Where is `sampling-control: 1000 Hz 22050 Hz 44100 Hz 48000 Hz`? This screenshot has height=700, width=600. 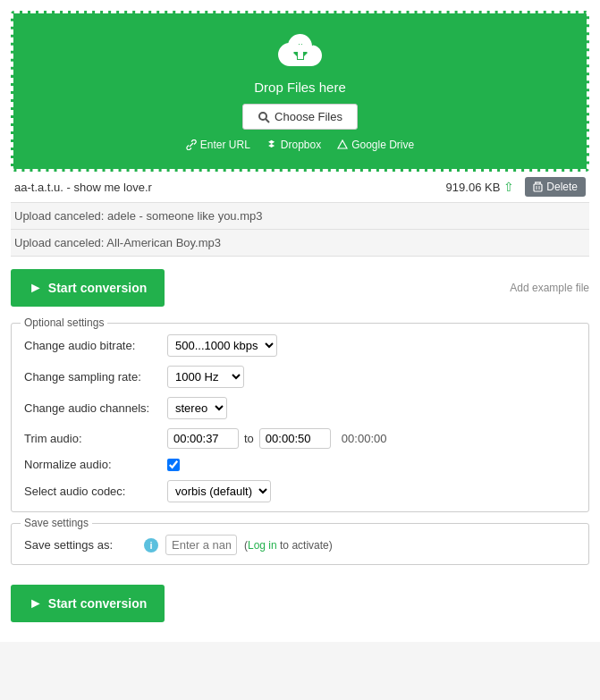
sampling-control: 1000 Hz 22050 Hz 44100 Hz 48000 Hz is located at coordinates (206, 377).